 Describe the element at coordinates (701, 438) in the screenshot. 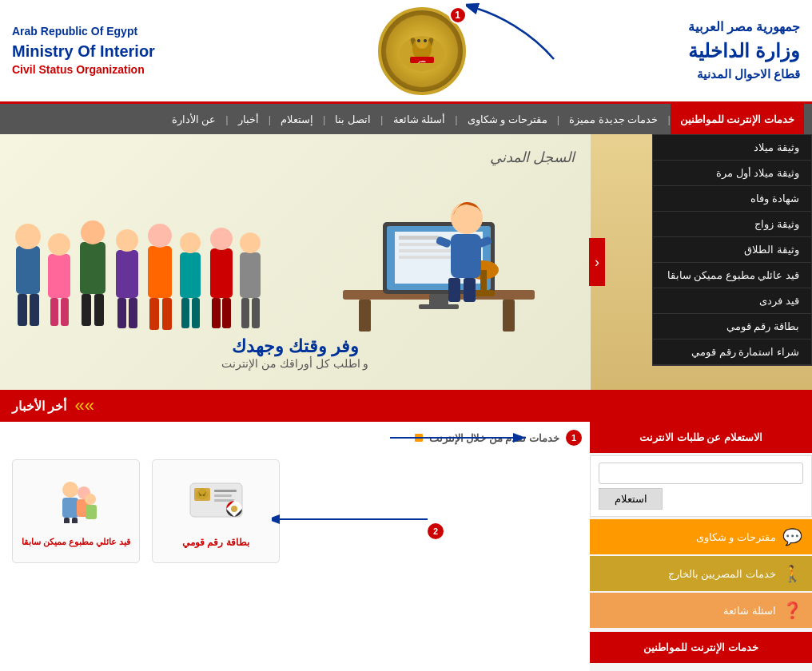

I see `inquiry-button: الاستعلام عن طلبات الانترنت` at that location.